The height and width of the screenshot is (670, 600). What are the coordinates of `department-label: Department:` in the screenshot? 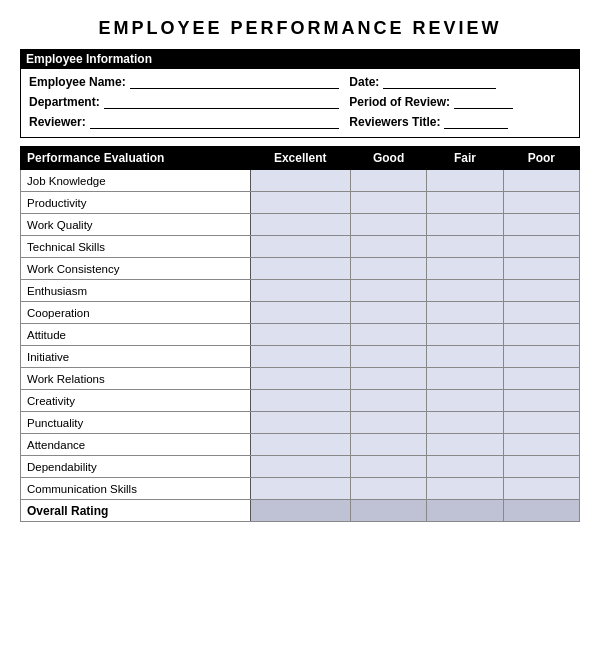 It's located at (64, 102).